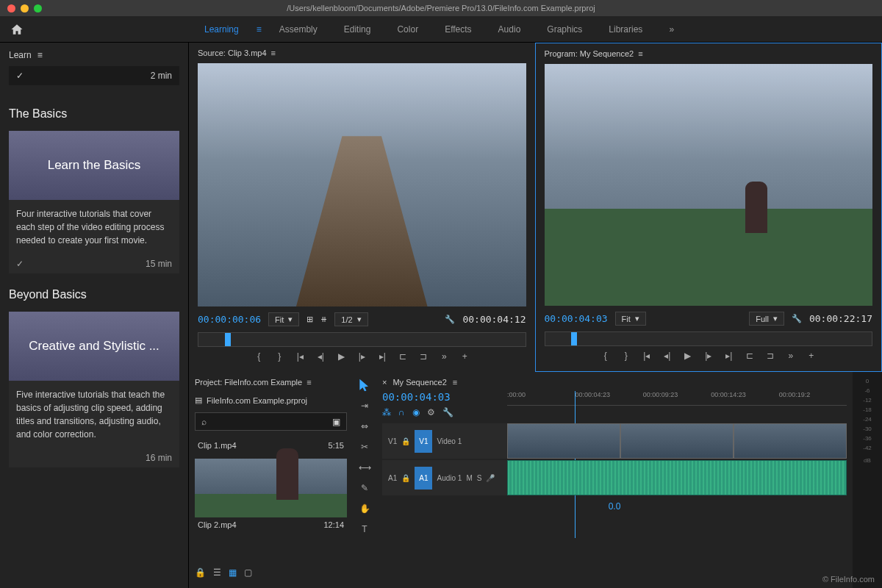 The height and width of the screenshot is (588, 882). Describe the element at coordinates (362, 53) in the screenshot. I see `source-monitor-header: Source: Clip 3.mp4 ≡` at that location.